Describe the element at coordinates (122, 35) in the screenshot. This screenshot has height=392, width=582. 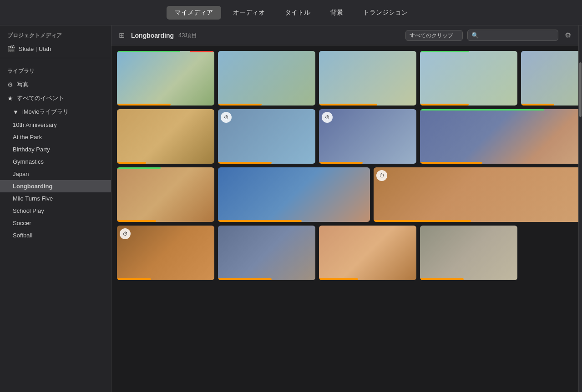
I see `view-toggle-button: ⊞` at that location.